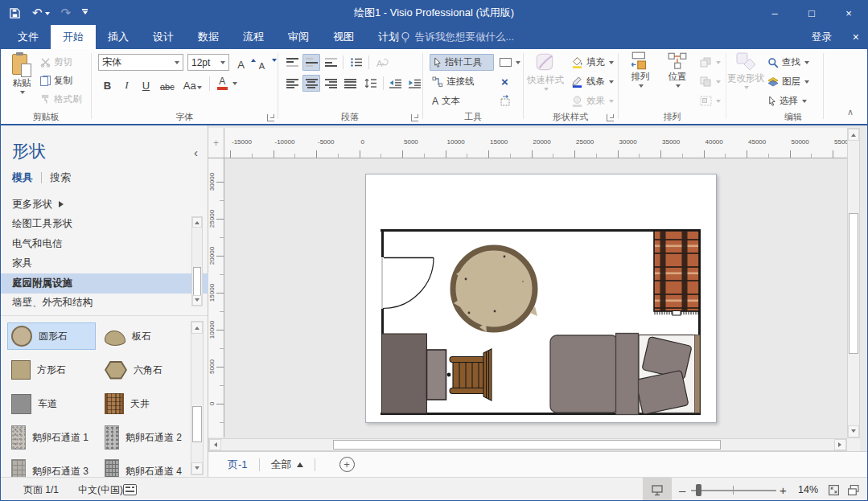 The width and height of the screenshot is (868, 501). Describe the element at coordinates (270, 117) in the screenshot. I see `font-dialog-launcher` at that location.